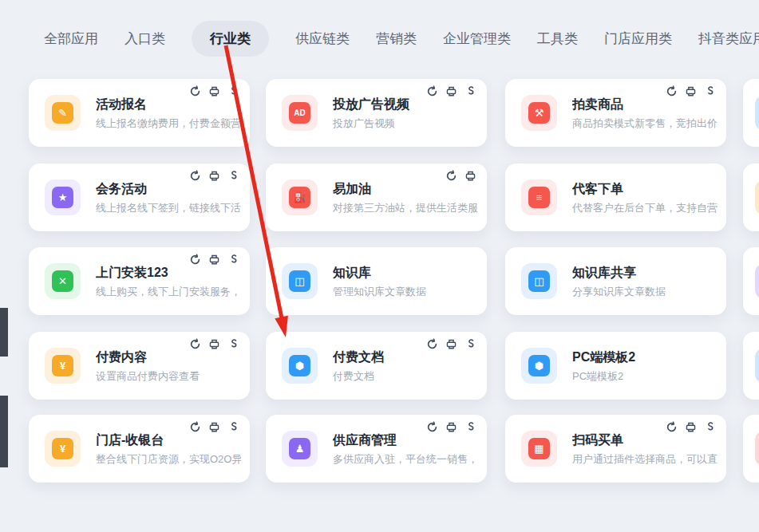 Image resolution: width=759 pixels, height=532 pixels. Describe the element at coordinates (616, 448) in the screenshot. I see `app-card-saoma-maidan: ▦ 扫码买单 用户通过插件选择商品，可以直接...` at that location.